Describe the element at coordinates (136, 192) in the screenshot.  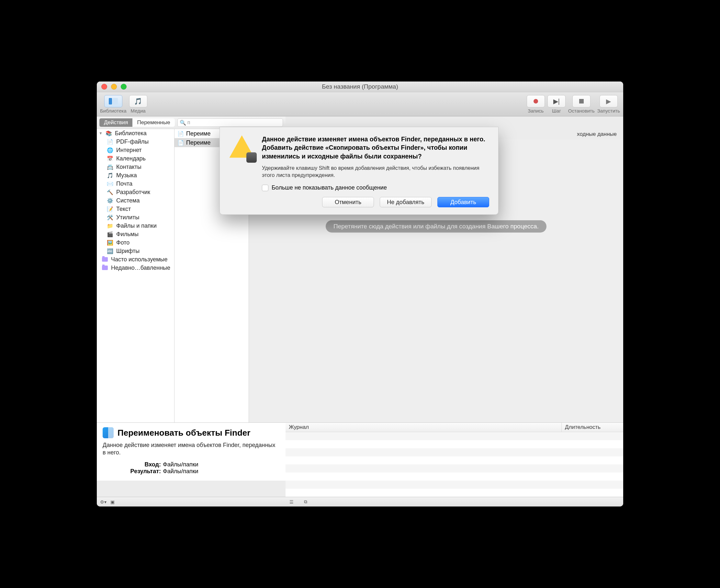
I see `sidebar-item-developer: 🔨Разработчик` at that location.